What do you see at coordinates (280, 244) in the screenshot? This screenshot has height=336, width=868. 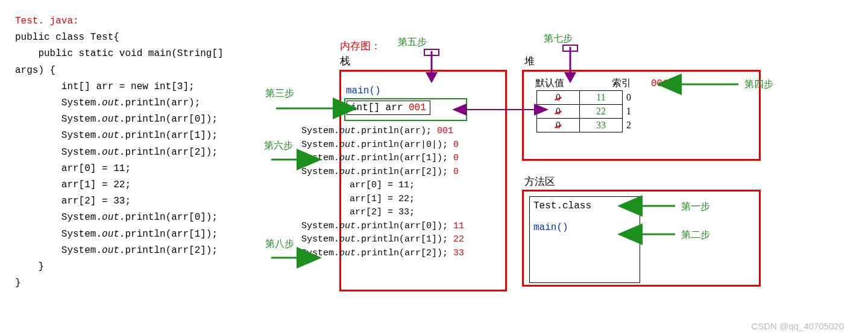 I see `step8-label: 第八步` at bounding box center [280, 244].